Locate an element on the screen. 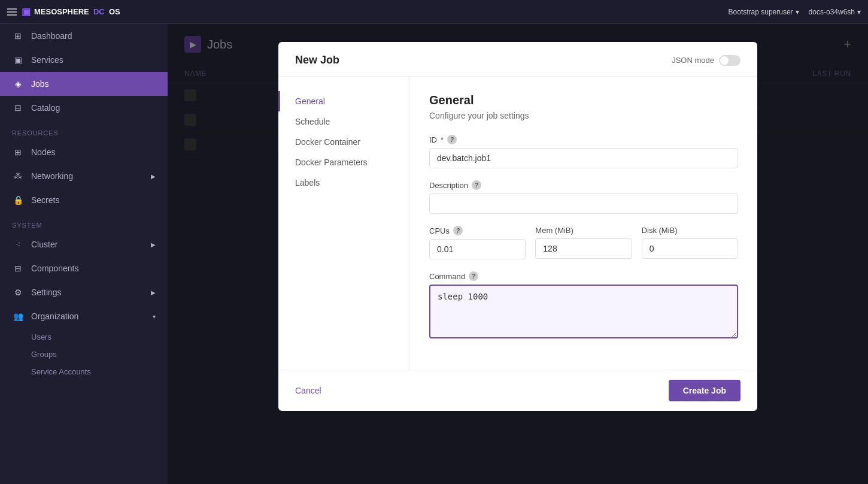 The image size is (868, 484). sidebar-item-groups: Groups is located at coordinates (84, 355).